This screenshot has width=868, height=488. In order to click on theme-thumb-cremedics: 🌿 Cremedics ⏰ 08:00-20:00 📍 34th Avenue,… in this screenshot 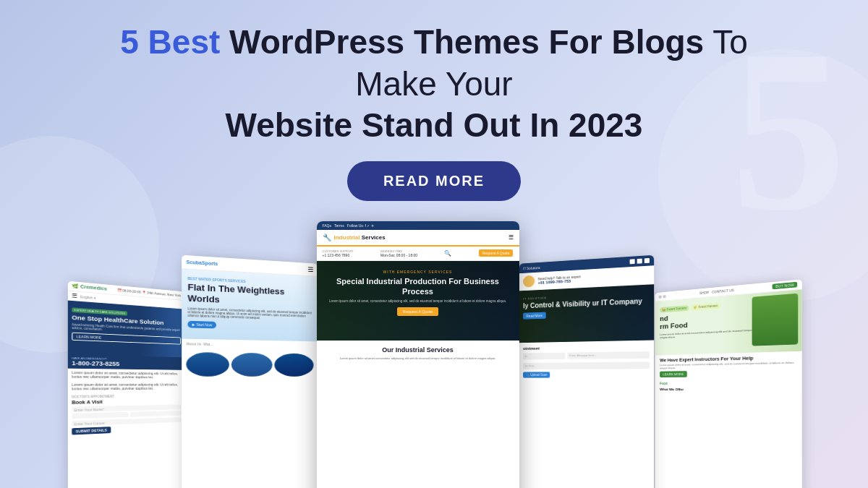, I will do `click(126, 385)`.